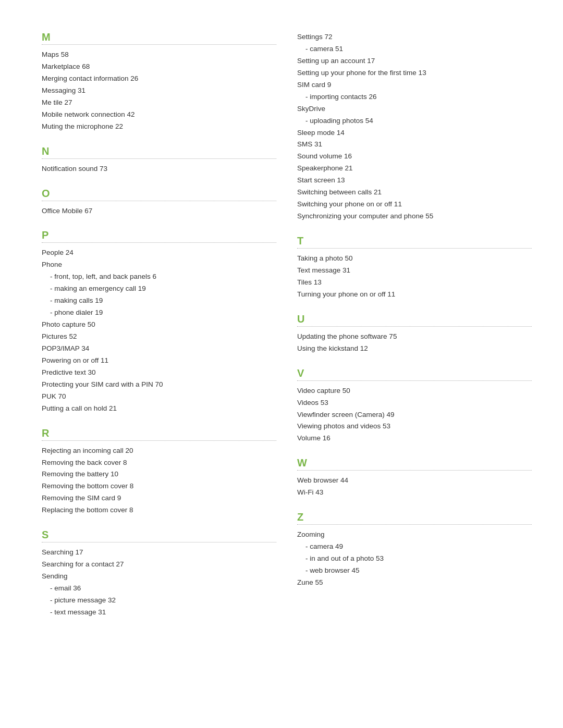 This screenshot has width=563, height=728. I want to click on index-item: Phone, so click(159, 265).